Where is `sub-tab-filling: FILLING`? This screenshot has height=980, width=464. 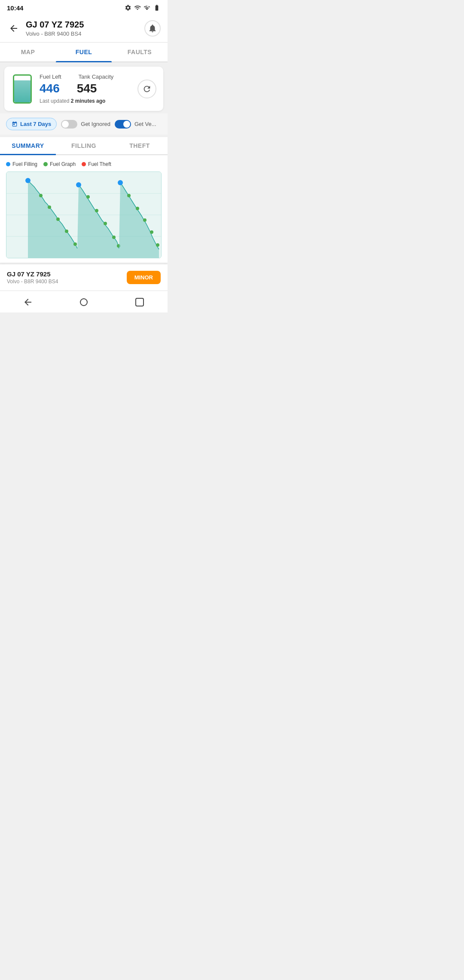 sub-tab-filling: FILLING is located at coordinates (84, 146).